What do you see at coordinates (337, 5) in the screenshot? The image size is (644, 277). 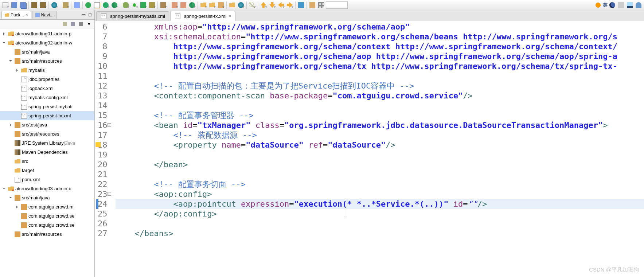 I see `search-input` at bounding box center [337, 5].